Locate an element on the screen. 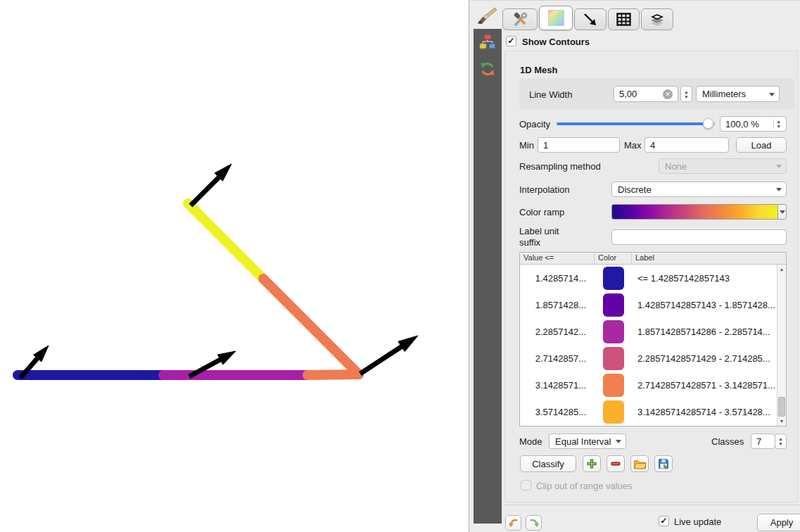 Image resolution: width=800 pixels, height=532 pixels. class-value: 3.5714285... is located at coordinates (557, 412).